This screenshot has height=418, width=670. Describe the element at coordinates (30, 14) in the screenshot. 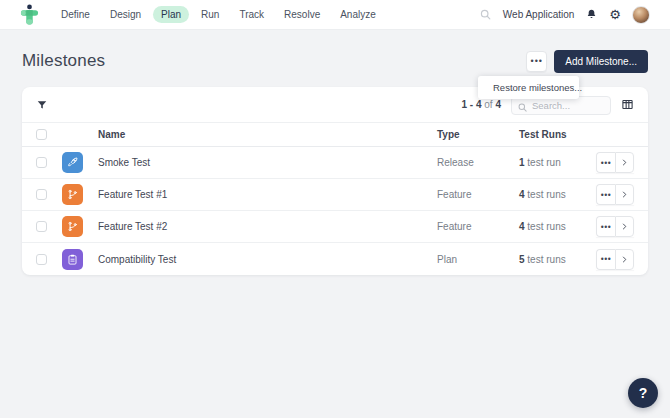

I see `app-logo-icon` at that location.